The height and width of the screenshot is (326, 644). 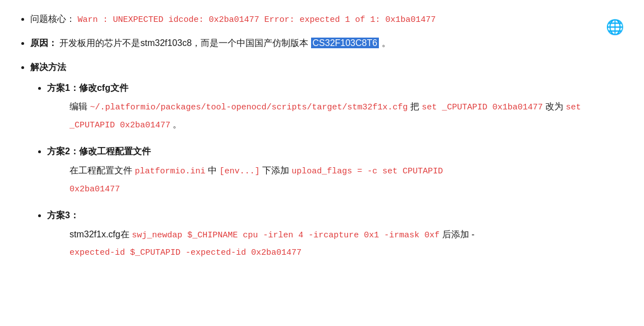 I want to click on list-item-issue-core: 问题核心： Warn : UNEXPECTED idcode: 0x2ba014…, so click(x=328, y=19).